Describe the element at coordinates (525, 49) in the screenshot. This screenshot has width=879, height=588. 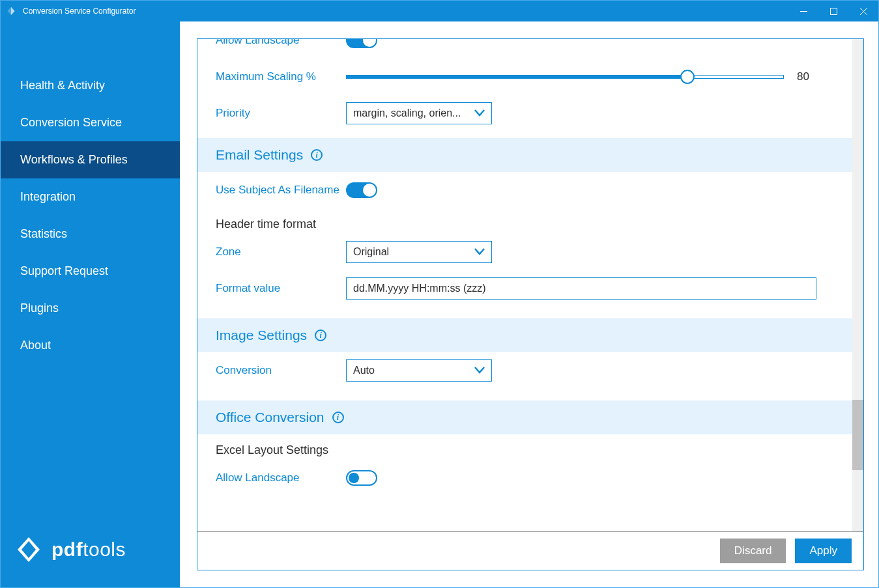
I see `row-allow-landscape-top: Allow Landscape` at that location.